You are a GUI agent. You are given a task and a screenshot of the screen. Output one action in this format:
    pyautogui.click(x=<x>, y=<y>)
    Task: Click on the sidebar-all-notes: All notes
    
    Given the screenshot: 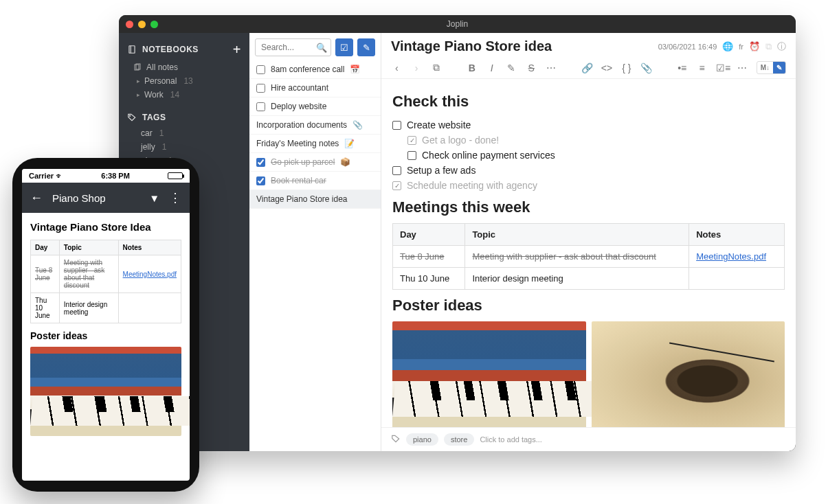 What is the action you would take?
    pyautogui.click(x=184, y=67)
    